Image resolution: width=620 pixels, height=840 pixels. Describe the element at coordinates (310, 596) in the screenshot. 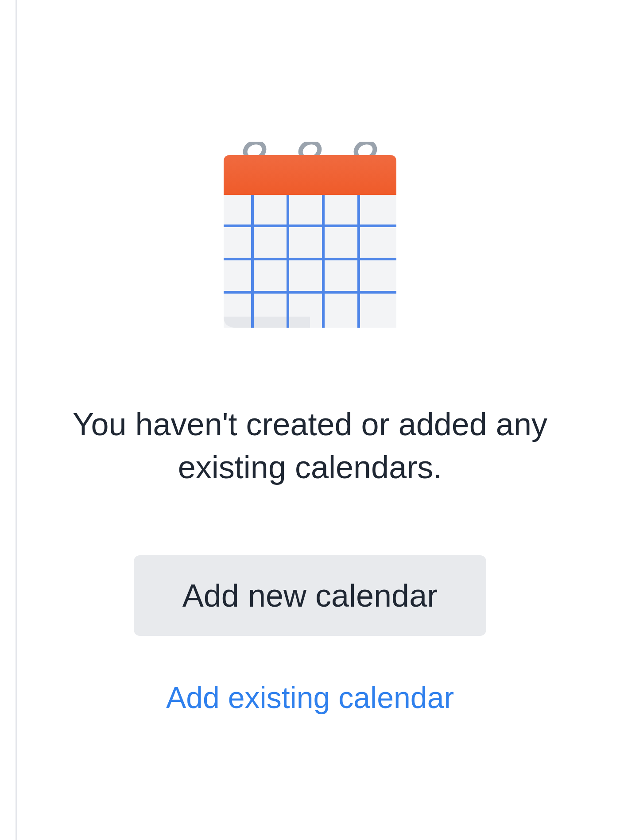

I see `add-new-calendar-button: Add new calendar` at that location.